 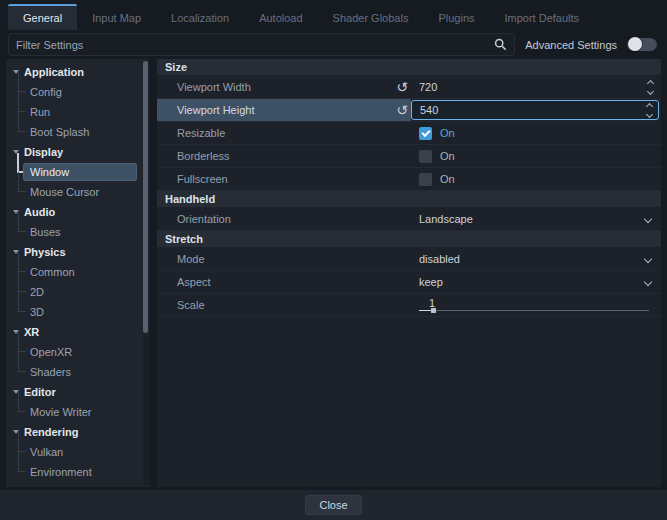 I want to click on tab-shader-globals: Shader Globals, so click(x=371, y=17).